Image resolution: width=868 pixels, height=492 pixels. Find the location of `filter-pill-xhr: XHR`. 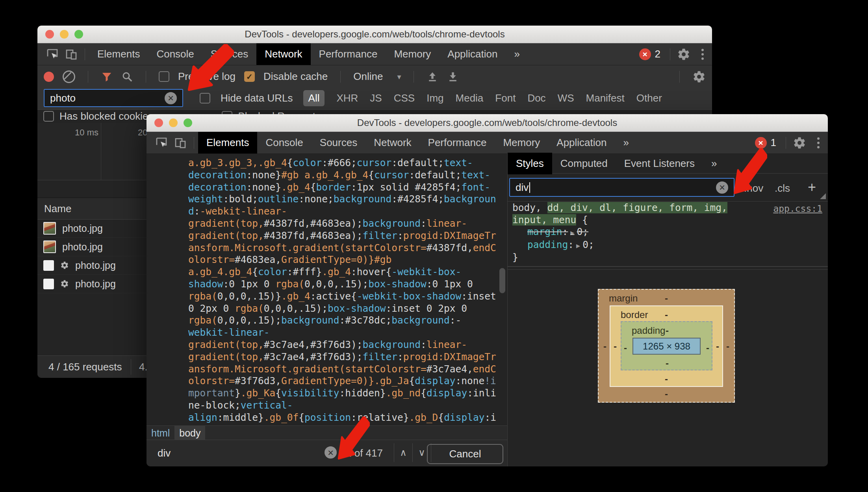

filter-pill-xhr: XHR is located at coordinates (347, 98).